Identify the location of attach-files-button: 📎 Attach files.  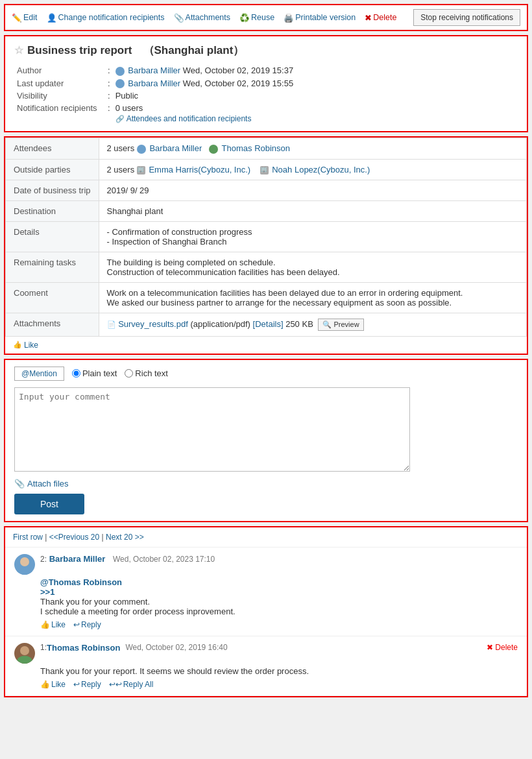
(266, 484).